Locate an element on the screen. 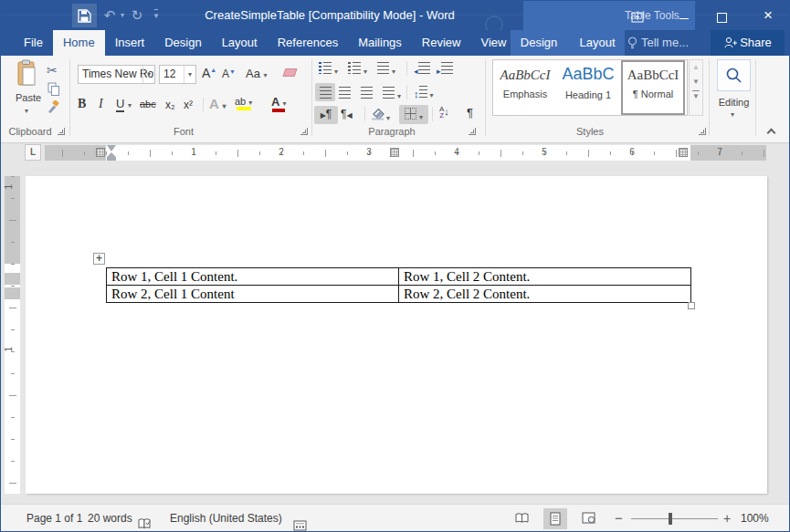 The image size is (790, 532). font-color-button: A▾ is located at coordinates (279, 104).